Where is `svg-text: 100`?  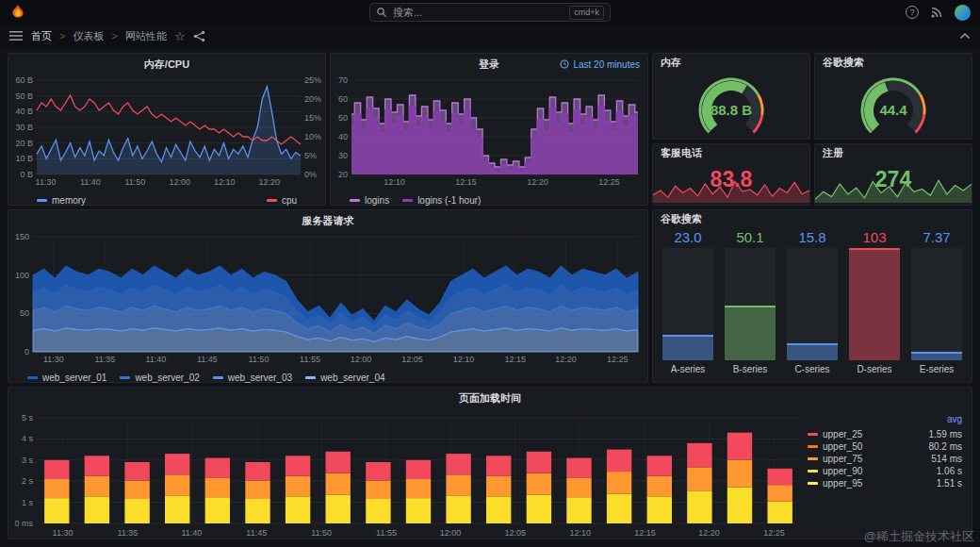
svg-text: 100 is located at coordinates (23, 275).